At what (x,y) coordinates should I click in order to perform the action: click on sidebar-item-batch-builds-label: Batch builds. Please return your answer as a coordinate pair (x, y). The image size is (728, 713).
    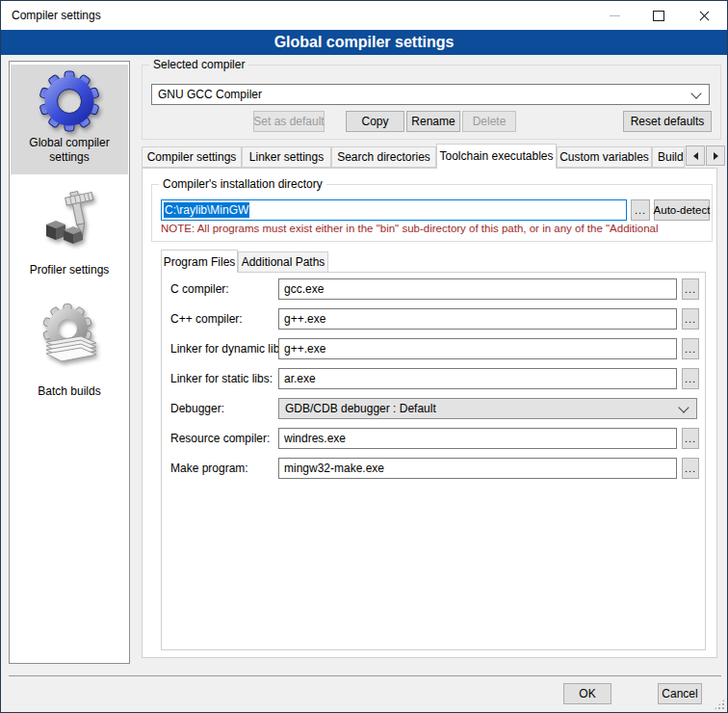
    Looking at the image, I should click on (69, 391).